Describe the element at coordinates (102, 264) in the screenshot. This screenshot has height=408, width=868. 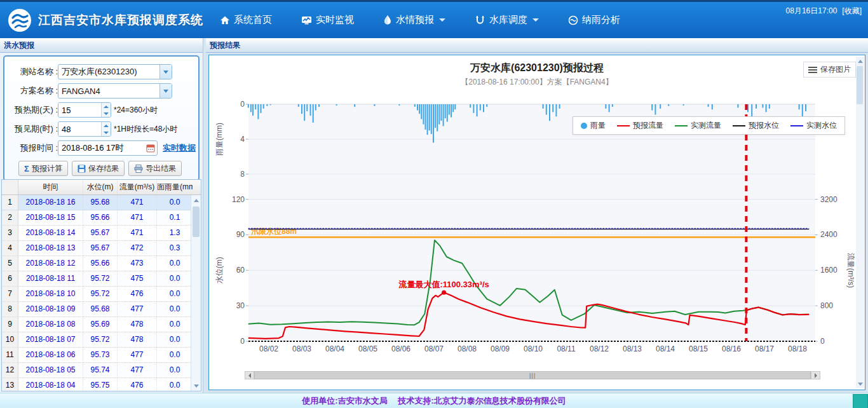
I see `table-row: 52018-08-18 1295.664730.0` at that location.